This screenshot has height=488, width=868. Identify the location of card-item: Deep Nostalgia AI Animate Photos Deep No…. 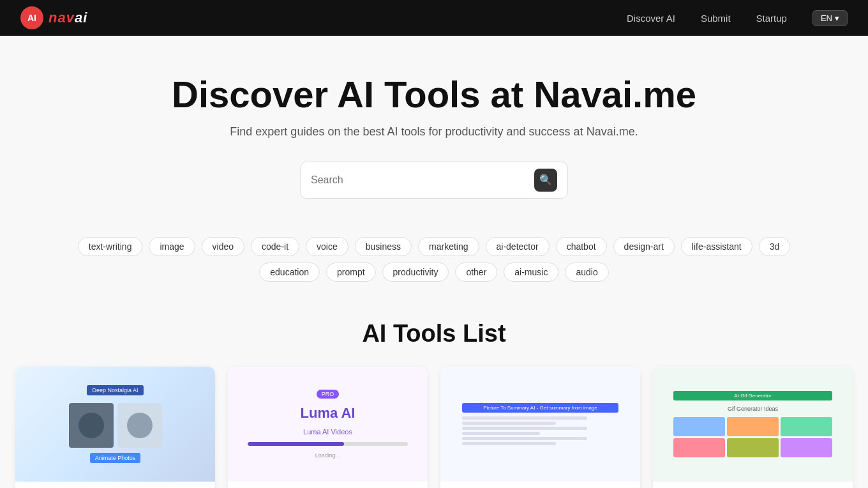
(115, 427).